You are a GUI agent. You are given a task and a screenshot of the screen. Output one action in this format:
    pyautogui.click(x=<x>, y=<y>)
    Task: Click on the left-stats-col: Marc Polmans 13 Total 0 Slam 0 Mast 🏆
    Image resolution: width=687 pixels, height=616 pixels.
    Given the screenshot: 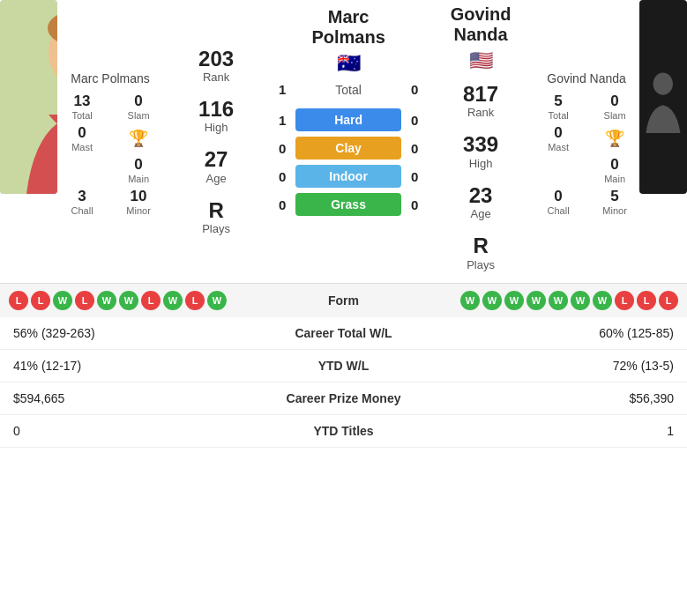 What is the action you would take?
    pyautogui.click(x=110, y=141)
    